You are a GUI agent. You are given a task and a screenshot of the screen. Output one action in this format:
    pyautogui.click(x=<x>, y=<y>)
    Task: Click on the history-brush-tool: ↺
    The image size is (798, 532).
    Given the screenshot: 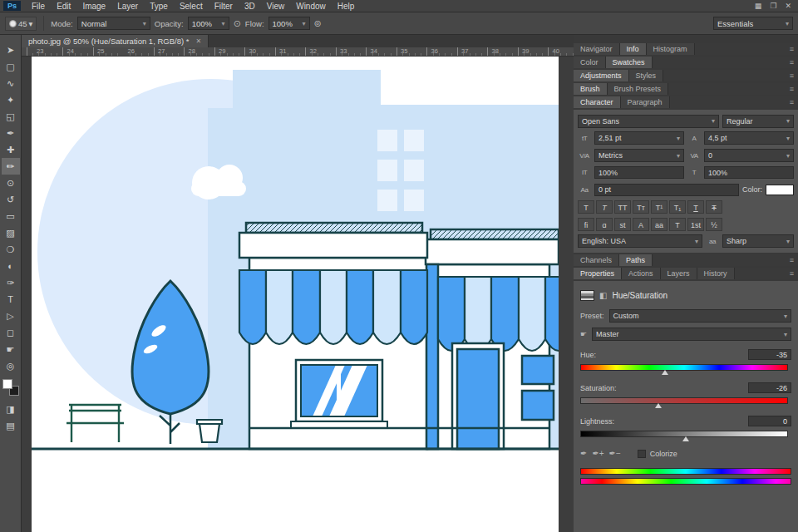 What is the action you would take?
    pyautogui.click(x=11, y=200)
    